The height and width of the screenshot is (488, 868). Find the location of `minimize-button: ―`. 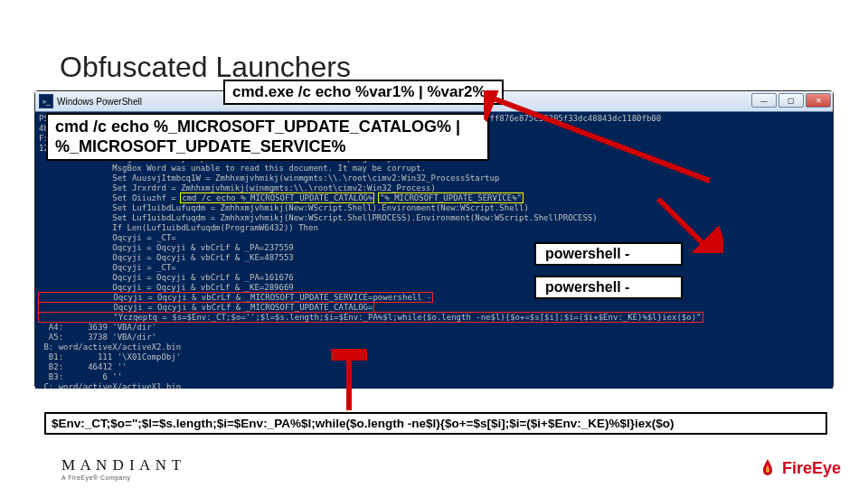

minimize-button: ― is located at coordinates (764, 100).